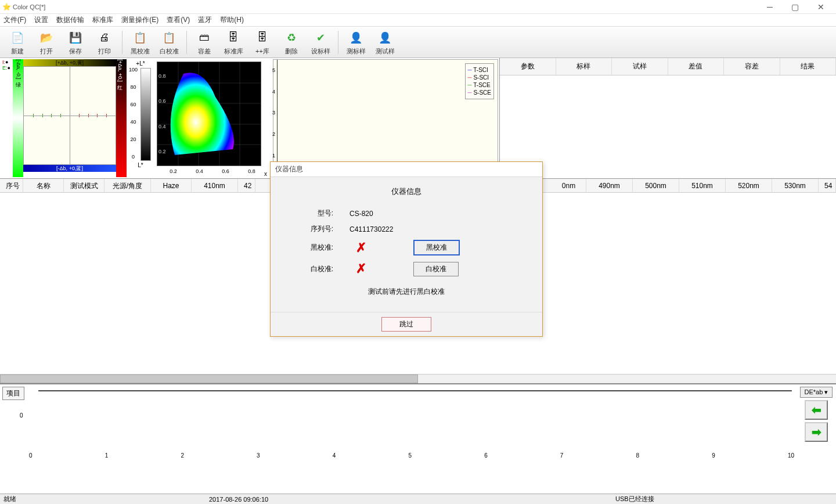 The image size is (836, 504). Describe the element at coordinates (668, 67) in the screenshot. I see `params-header: 参数 标样 试样 差值 容差 结果` at that location.